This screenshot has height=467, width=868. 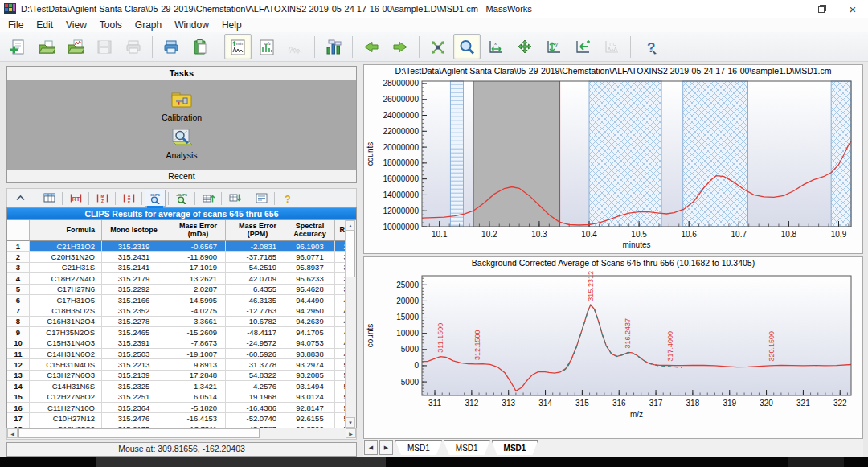 What do you see at coordinates (467, 448) in the screenshot?
I see `tab-msd1-1: MSD1` at bounding box center [467, 448].